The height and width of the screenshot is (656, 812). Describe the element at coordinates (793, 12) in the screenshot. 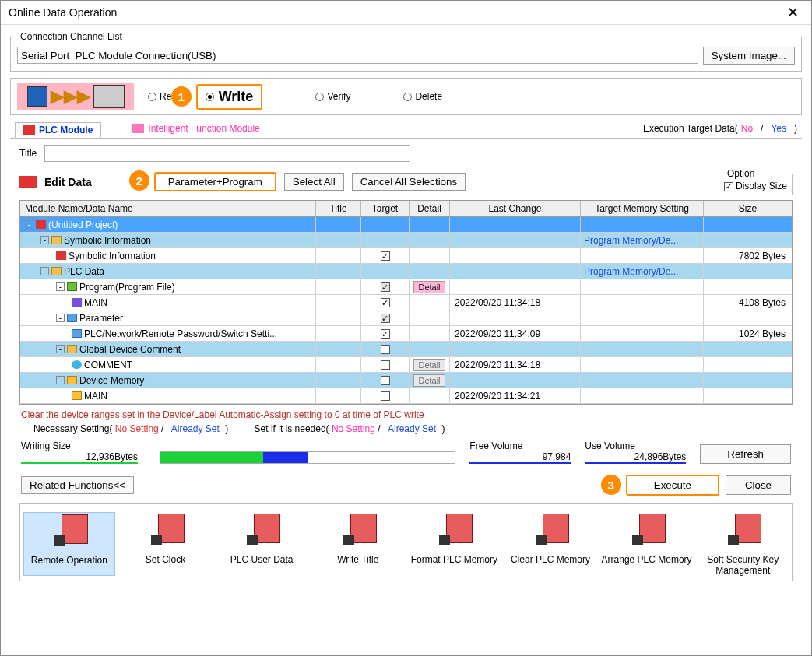

I see `close-icon: ✕` at that location.